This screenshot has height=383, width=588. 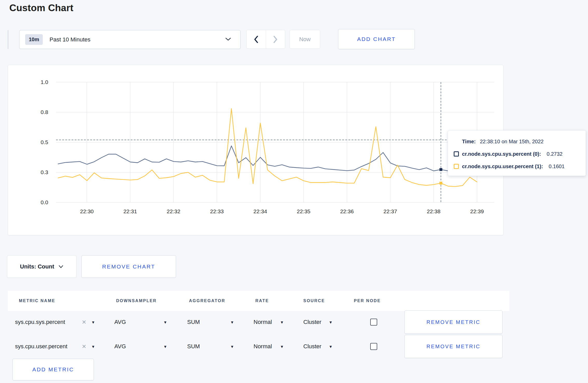 I want to click on chevron-right-icon, so click(x=275, y=39).